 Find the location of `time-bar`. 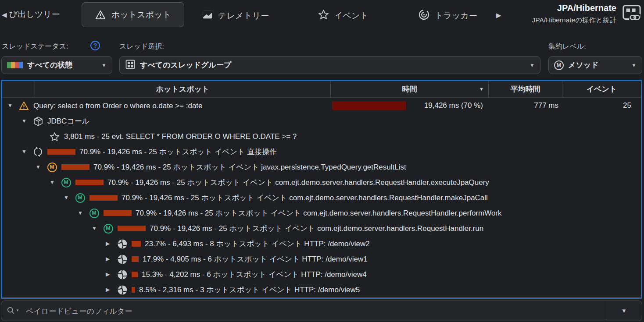

time-bar is located at coordinates (369, 106).